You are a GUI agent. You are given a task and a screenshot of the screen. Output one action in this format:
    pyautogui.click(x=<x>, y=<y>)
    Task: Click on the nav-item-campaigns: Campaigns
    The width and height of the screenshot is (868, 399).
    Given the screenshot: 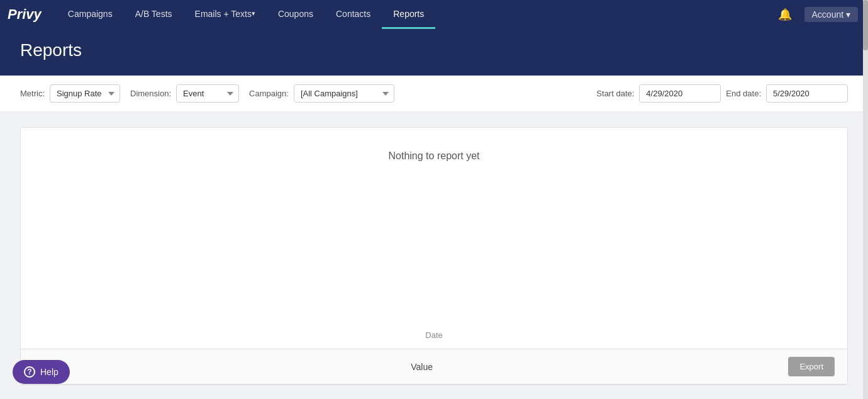 What is the action you would take?
    pyautogui.click(x=91, y=14)
    